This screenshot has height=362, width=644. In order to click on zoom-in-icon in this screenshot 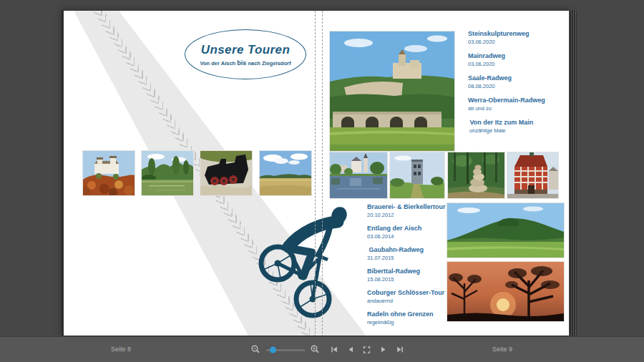, I will do `click(315, 349)`.